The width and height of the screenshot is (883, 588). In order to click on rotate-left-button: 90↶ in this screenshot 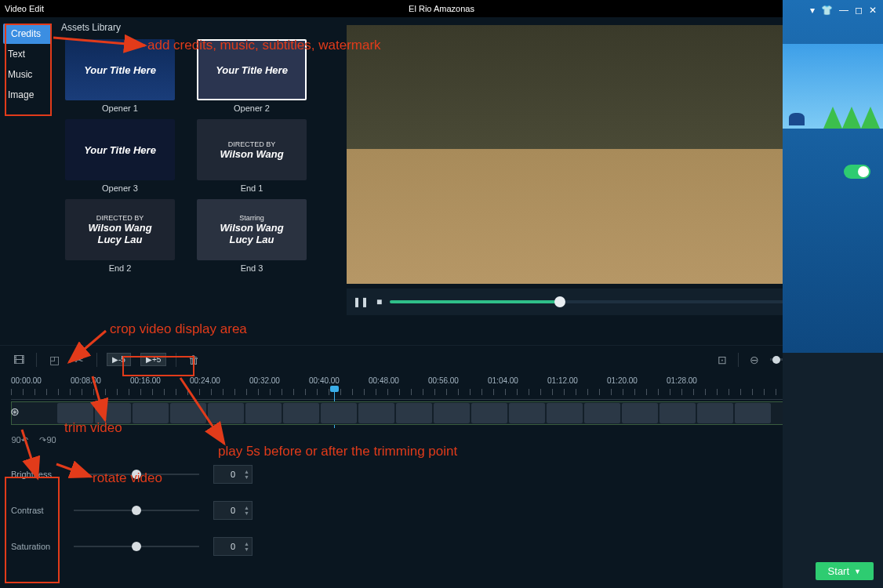, I will do `click(20, 440)`.